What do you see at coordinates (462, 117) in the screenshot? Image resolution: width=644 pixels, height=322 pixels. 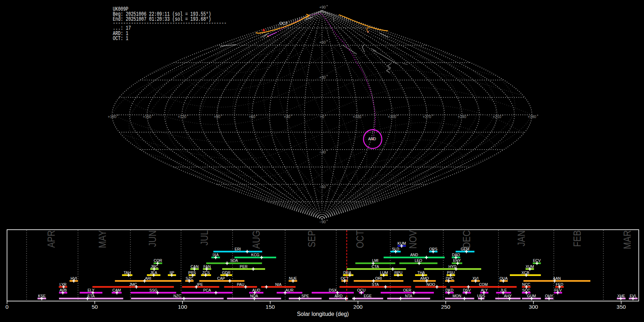 I see `svg-text: +240` at bounding box center [462, 117].